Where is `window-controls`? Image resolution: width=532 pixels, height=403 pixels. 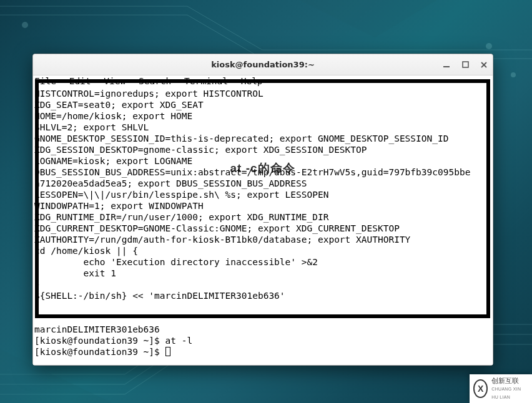 window-controls is located at coordinates (465, 65).